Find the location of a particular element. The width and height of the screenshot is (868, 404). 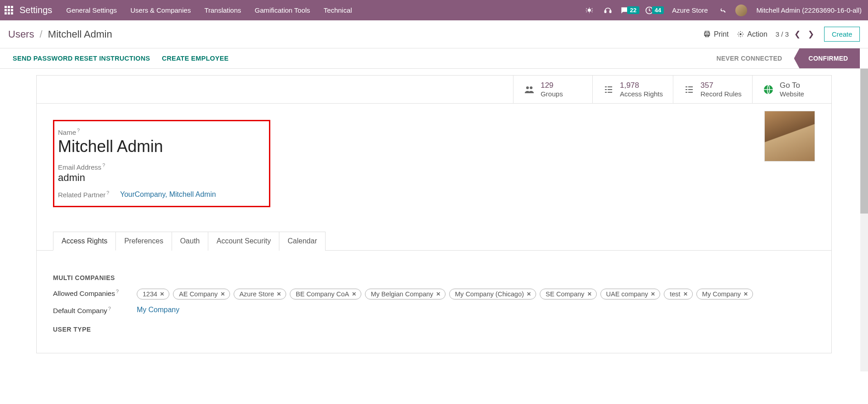

company-chip: My Company (Chicago)✕ is located at coordinates (493, 294).